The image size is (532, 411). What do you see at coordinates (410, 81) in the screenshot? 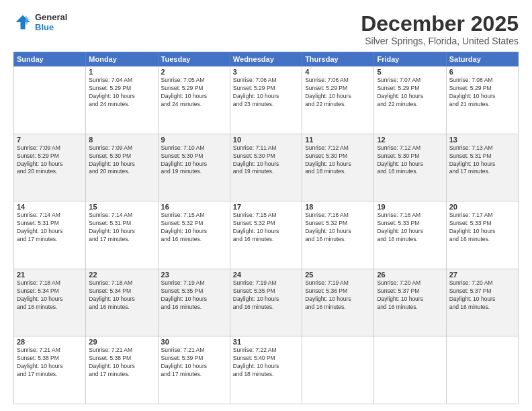
I see `day-info: Sunrise: 7:07 AM` at bounding box center [410, 81].